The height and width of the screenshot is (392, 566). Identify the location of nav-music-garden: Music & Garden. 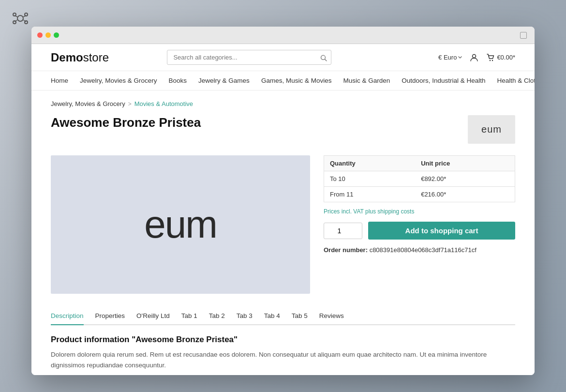
(367, 80).